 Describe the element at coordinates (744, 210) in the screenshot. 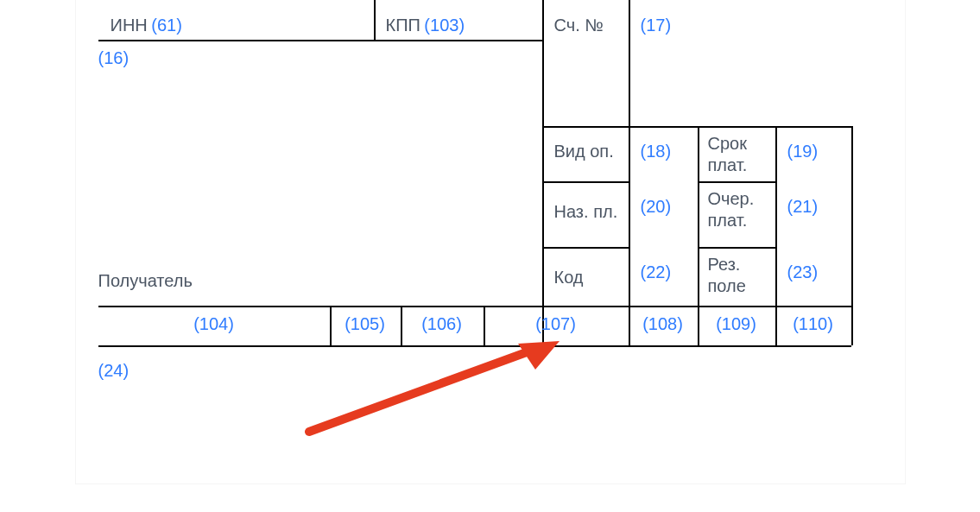

I see `ocher-label: Очер. плат.` at that location.